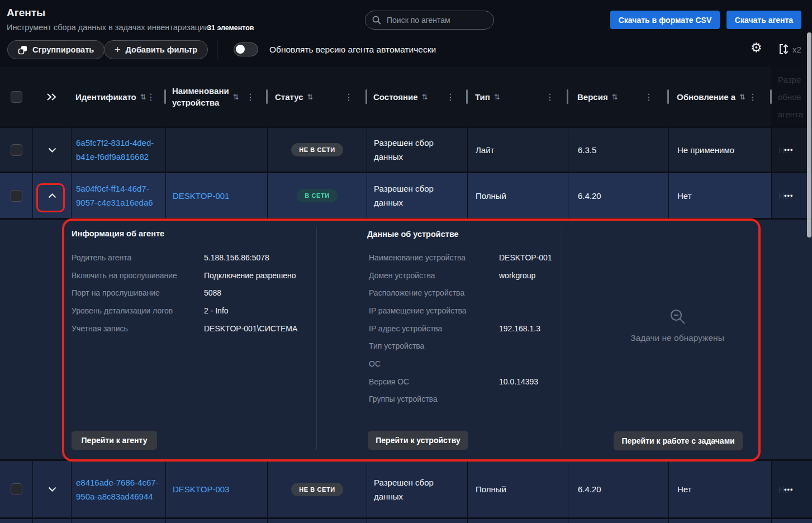 The width and height of the screenshot is (812, 523). I want to click on table-row: 6a5fc7f2-831d-4ded-b41e-f6df9a816682 НЕ …, so click(406, 150).